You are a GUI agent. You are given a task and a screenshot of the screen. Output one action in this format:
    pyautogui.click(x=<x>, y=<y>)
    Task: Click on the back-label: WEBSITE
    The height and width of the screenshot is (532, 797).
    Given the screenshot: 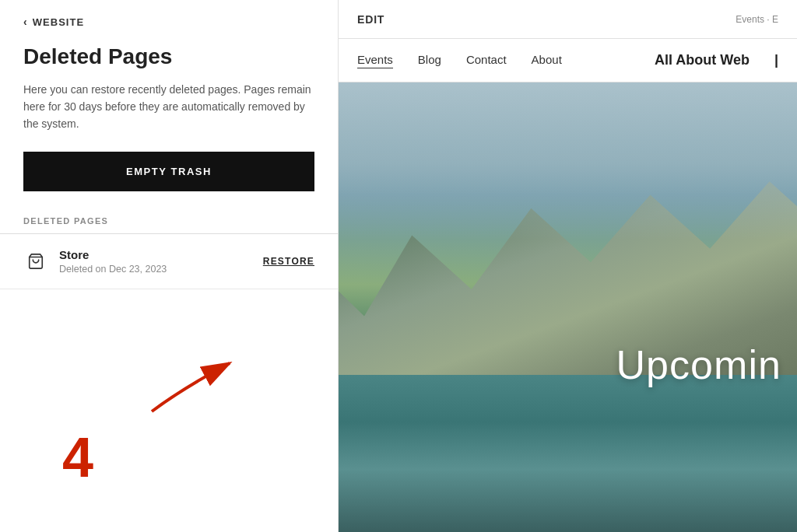 What is the action you would take?
    pyautogui.click(x=59, y=22)
    